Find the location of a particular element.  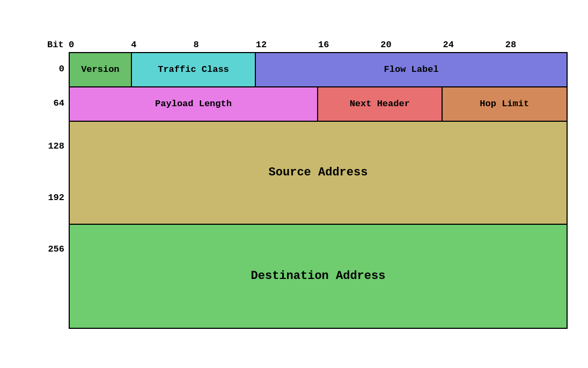

row-label-128: 128 is located at coordinates (58, 146).